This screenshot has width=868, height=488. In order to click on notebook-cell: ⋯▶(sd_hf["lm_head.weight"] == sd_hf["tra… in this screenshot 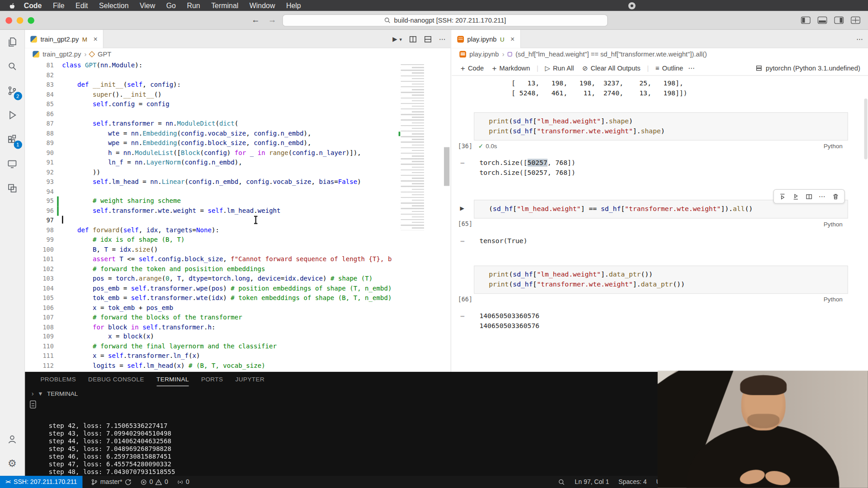, I will do `click(661, 215)`.